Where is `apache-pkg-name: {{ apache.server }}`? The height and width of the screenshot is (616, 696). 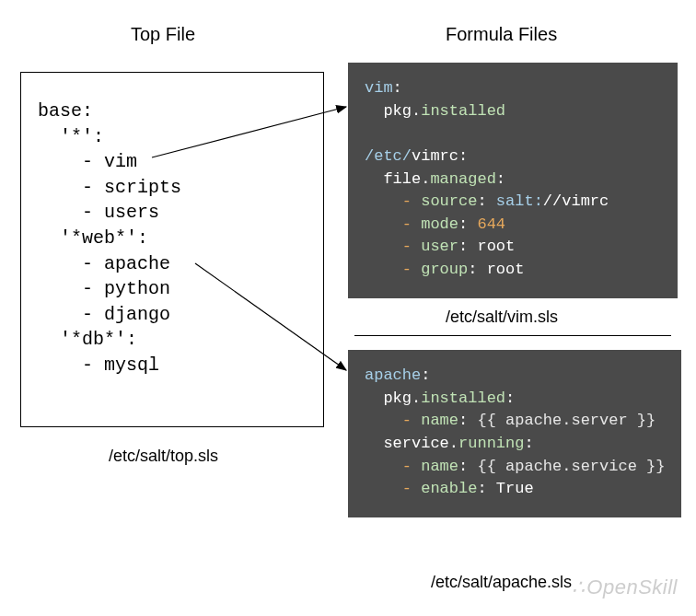 apache-pkg-name: {{ apache.server }} is located at coordinates (566, 420).